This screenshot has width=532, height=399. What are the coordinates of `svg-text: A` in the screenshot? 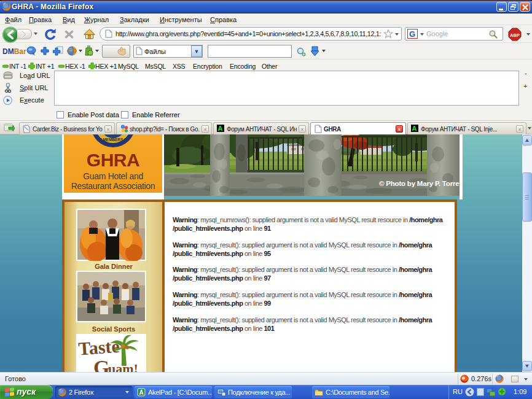 It's located at (141, 393).